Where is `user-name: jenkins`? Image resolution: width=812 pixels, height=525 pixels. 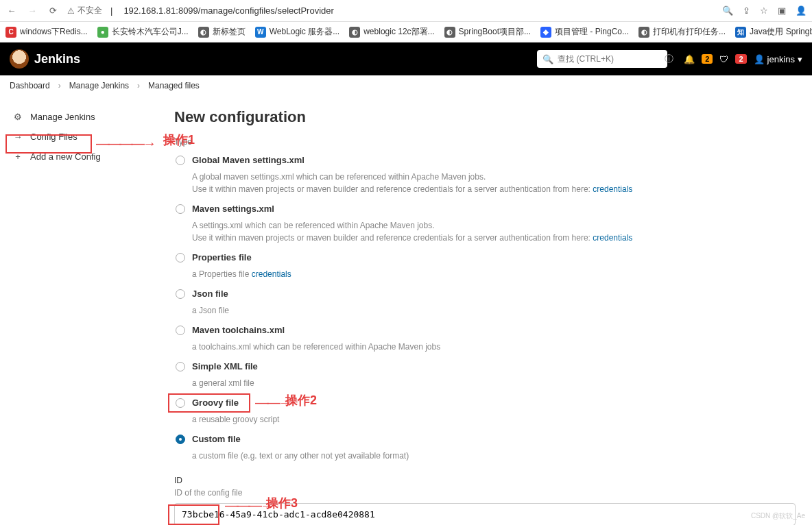 user-name: jenkins is located at coordinates (781, 59).